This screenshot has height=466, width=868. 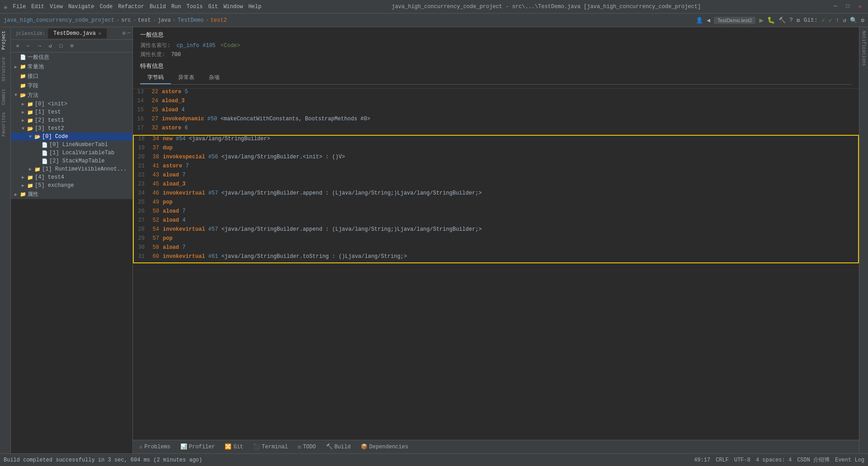 What do you see at coordinates (19, 7) in the screenshot?
I see `menu-file: File` at bounding box center [19, 7].